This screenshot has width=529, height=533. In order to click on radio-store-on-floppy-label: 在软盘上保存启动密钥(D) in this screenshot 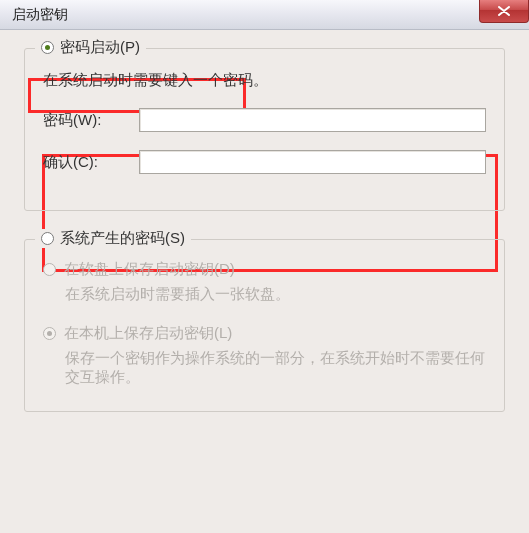, I will do `click(150, 270)`.